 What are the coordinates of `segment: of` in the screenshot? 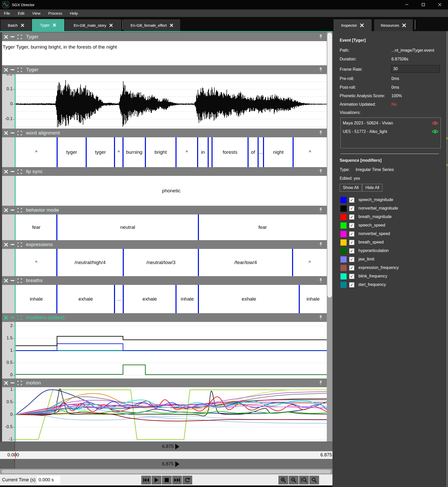 It's located at (253, 152).